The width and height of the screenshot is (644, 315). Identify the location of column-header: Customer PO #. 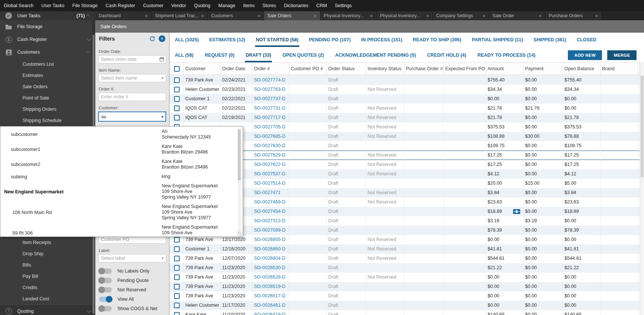
(308, 69).